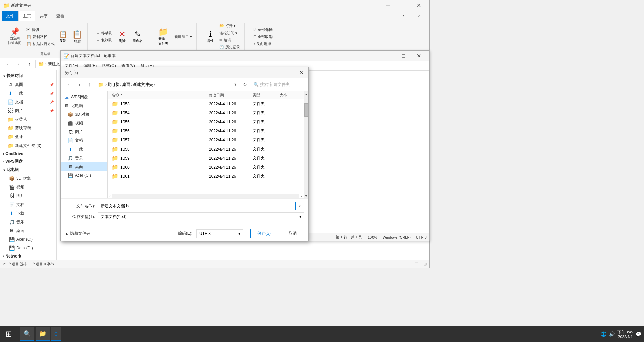  I want to click on dlg-sidebar-video: 🎬 视频, so click(84, 123).